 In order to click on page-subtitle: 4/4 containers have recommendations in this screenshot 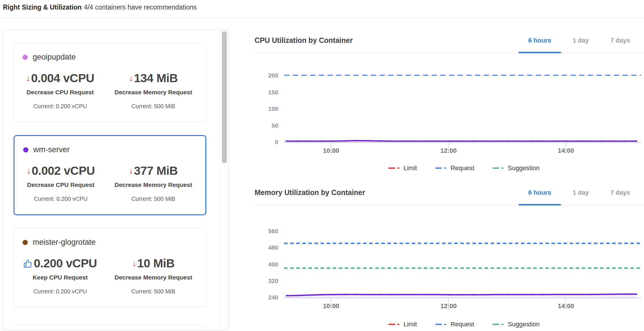, I will do `click(140, 7)`.